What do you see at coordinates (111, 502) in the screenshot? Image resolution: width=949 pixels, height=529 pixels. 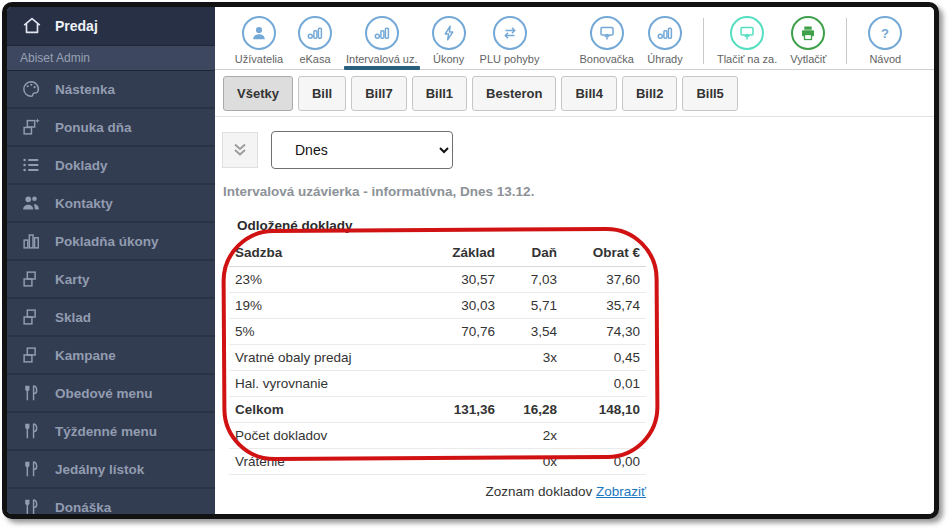 I see `sidebar-item-donaska: Donáška` at bounding box center [111, 502].